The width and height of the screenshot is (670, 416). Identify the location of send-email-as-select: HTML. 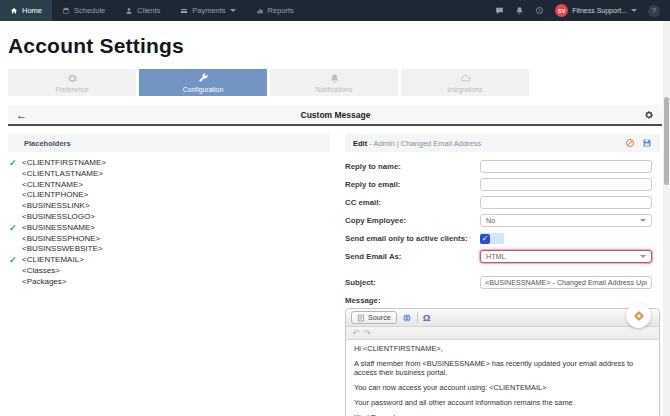
(566, 256).